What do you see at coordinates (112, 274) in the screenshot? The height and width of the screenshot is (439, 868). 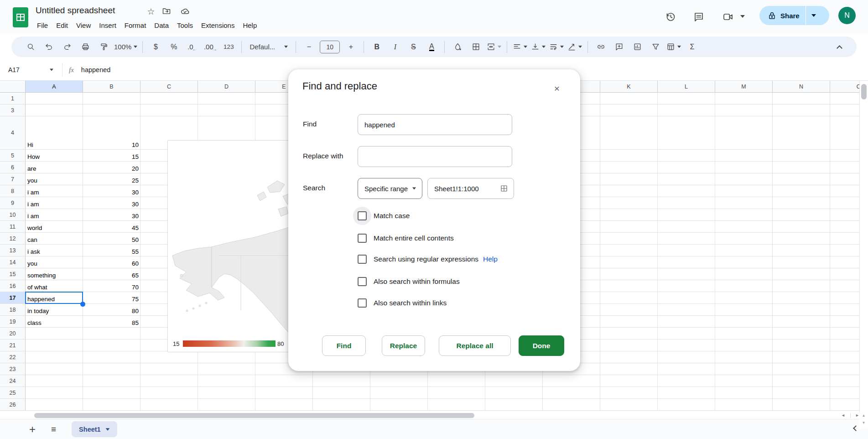 I see `cell-B15: 65` at bounding box center [112, 274].